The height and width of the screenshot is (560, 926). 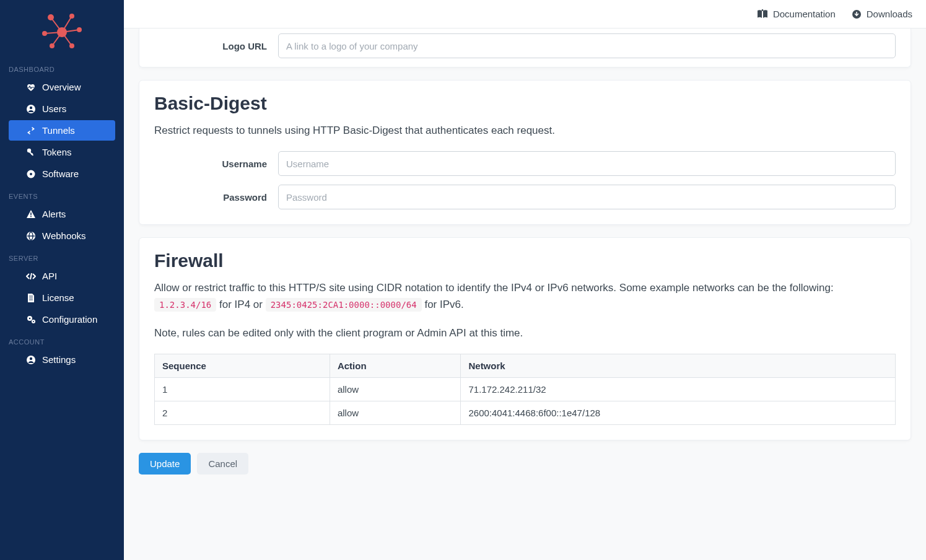 What do you see at coordinates (882, 14) in the screenshot?
I see `downloads-link: Downloads` at bounding box center [882, 14].